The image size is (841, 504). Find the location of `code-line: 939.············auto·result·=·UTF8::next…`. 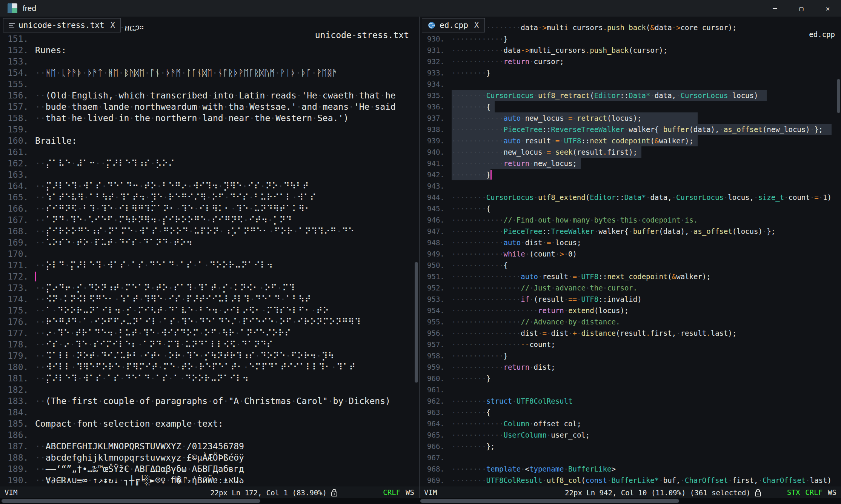

code-line: 939.············auto·result·=·UTF8::next… is located at coordinates (630, 141).